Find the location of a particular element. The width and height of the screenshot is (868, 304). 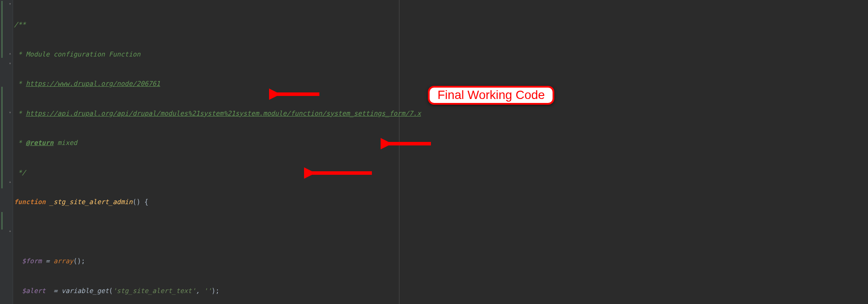

doc-tag: @return is located at coordinates (39, 143).